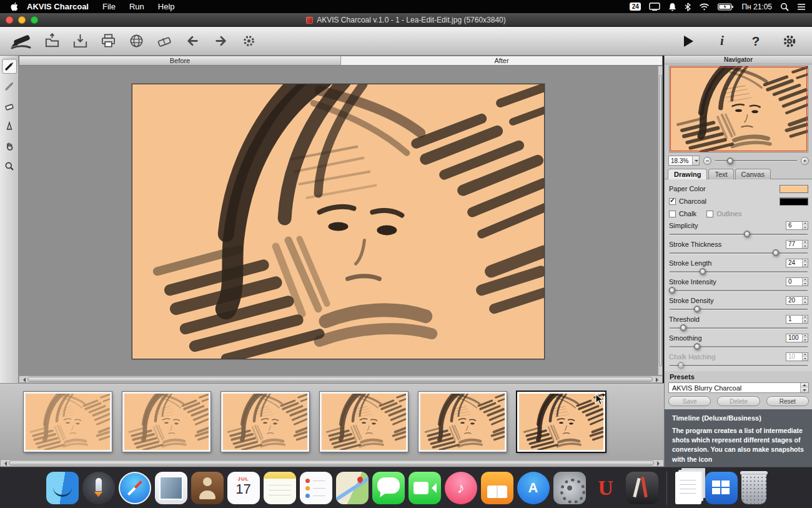 This screenshot has width=812, height=508. I want to click on bluetooth-icon, so click(688, 7).